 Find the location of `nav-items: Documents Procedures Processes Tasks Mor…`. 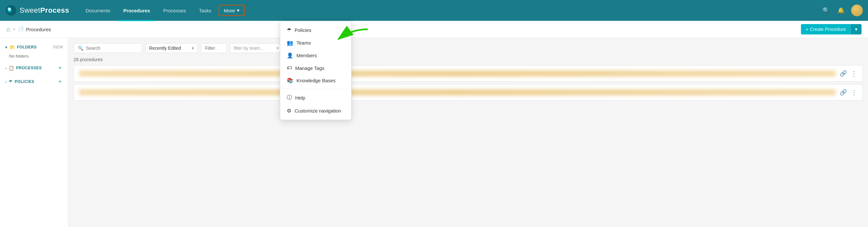

nav-items: Documents Procedures Processes Tasks Mor… is located at coordinates (451, 10).